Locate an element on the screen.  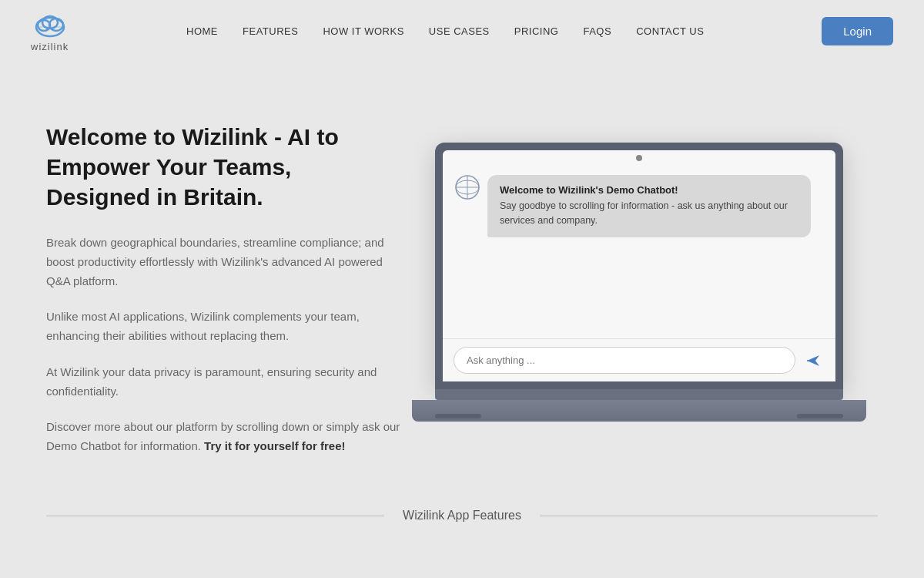
hero-para-4: Discover more about our platform by scro… is located at coordinates (223, 437).